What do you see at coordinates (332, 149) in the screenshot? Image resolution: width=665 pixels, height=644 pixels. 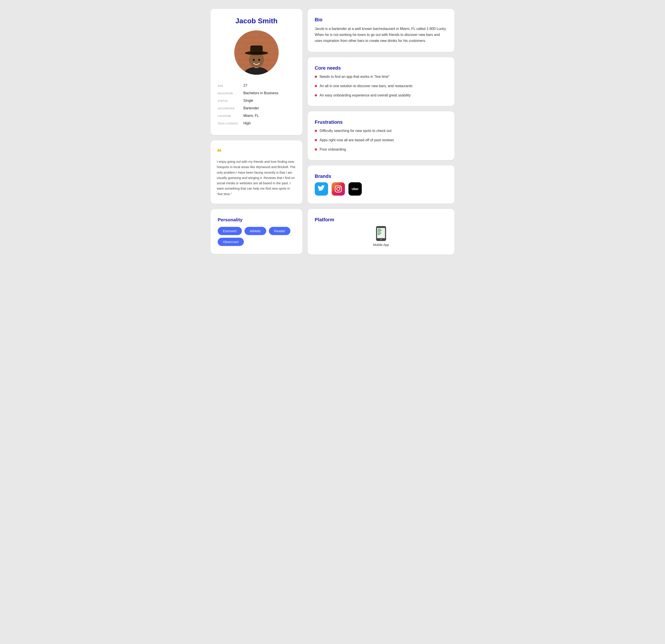 I see `frustration-3: Poor onboarding` at bounding box center [332, 149].